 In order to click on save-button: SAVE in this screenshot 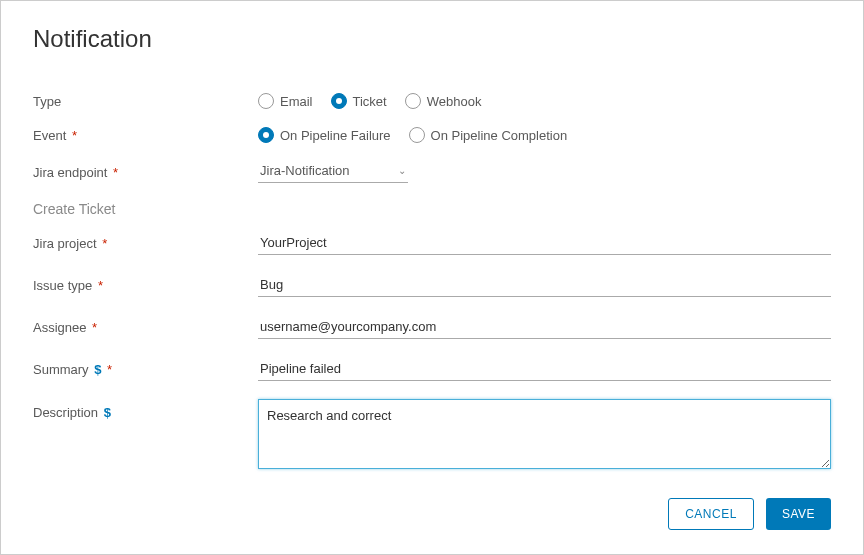, I will do `click(798, 514)`.